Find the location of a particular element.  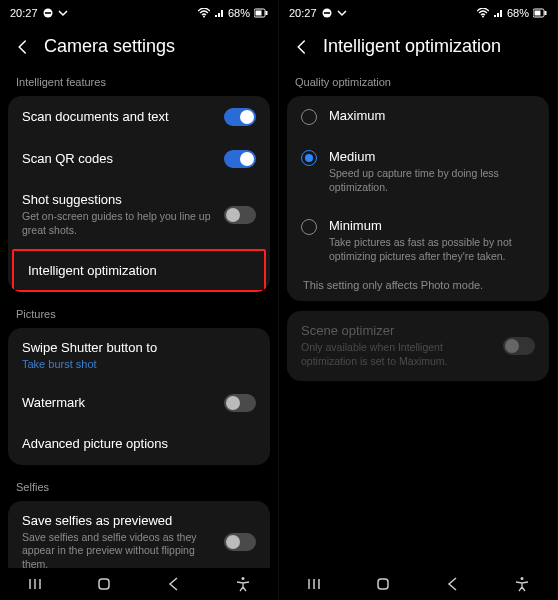

save-selfies-toggle is located at coordinates (240, 542).